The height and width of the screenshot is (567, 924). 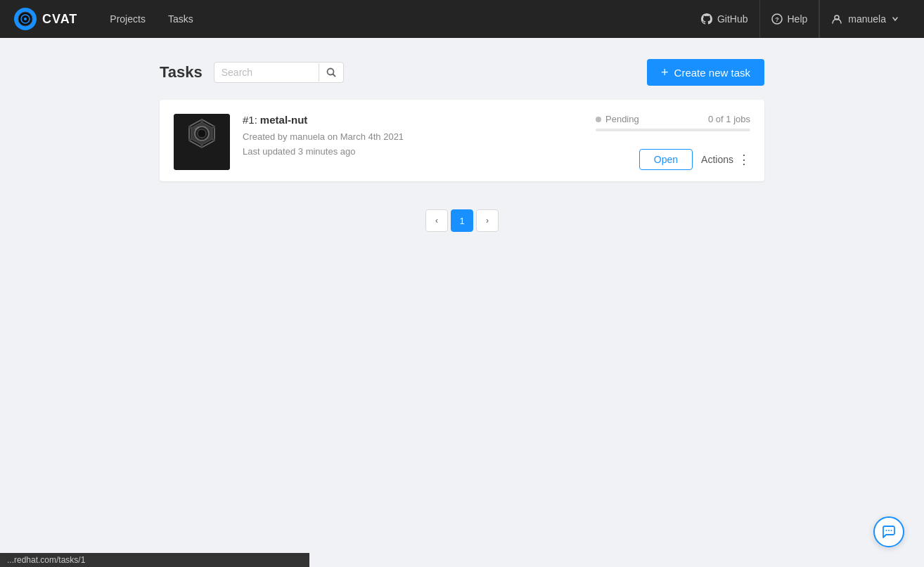 What do you see at coordinates (413, 119) in the screenshot?
I see `task-name-row: #1: metal-nut` at bounding box center [413, 119].